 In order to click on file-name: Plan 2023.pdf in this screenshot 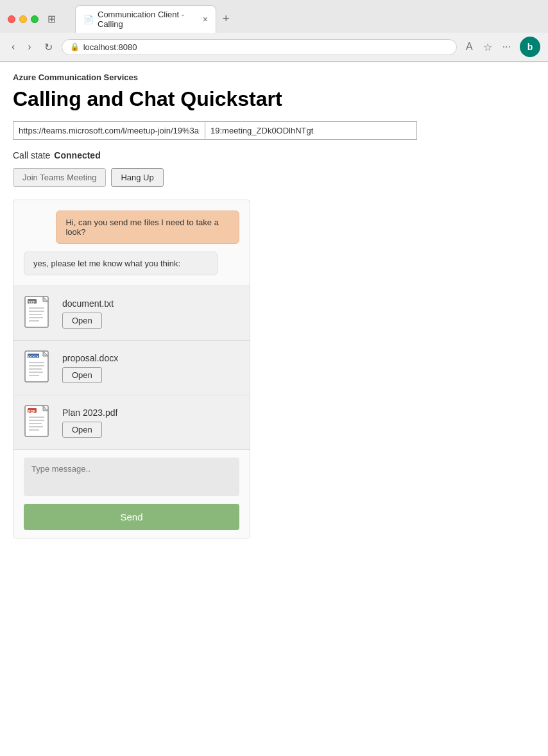, I will do `click(90, 413)`.